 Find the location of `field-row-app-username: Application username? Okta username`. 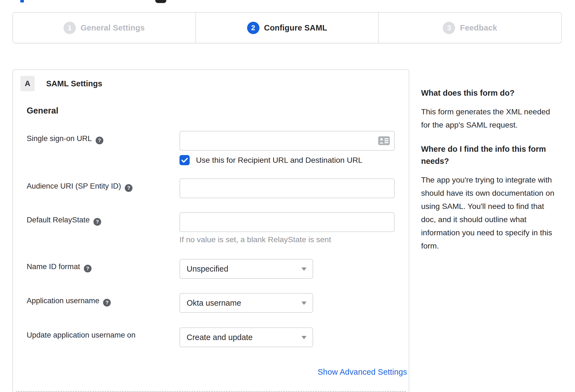

field-row-app-username: Application username? Okta username is located at coordinates (211, 303).